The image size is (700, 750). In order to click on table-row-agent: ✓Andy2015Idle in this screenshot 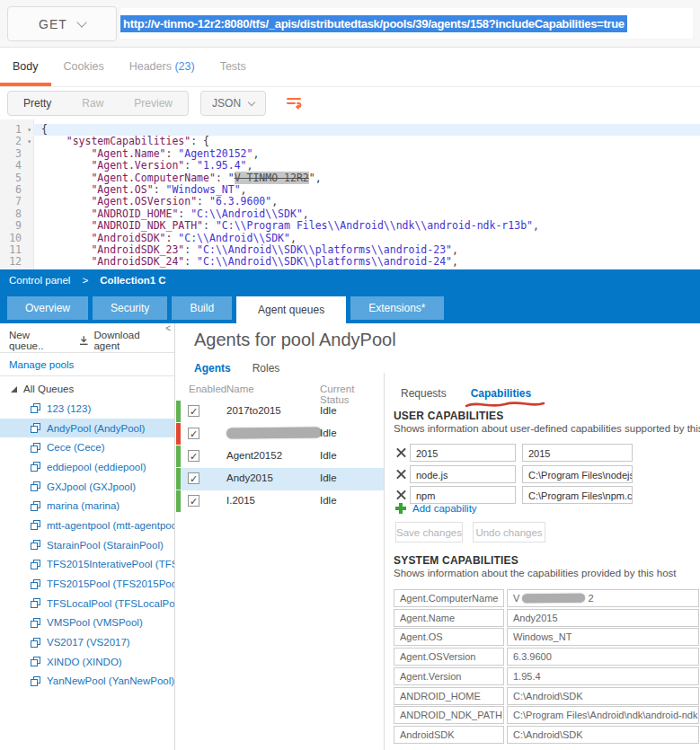, I will do `click(280, 480)`.